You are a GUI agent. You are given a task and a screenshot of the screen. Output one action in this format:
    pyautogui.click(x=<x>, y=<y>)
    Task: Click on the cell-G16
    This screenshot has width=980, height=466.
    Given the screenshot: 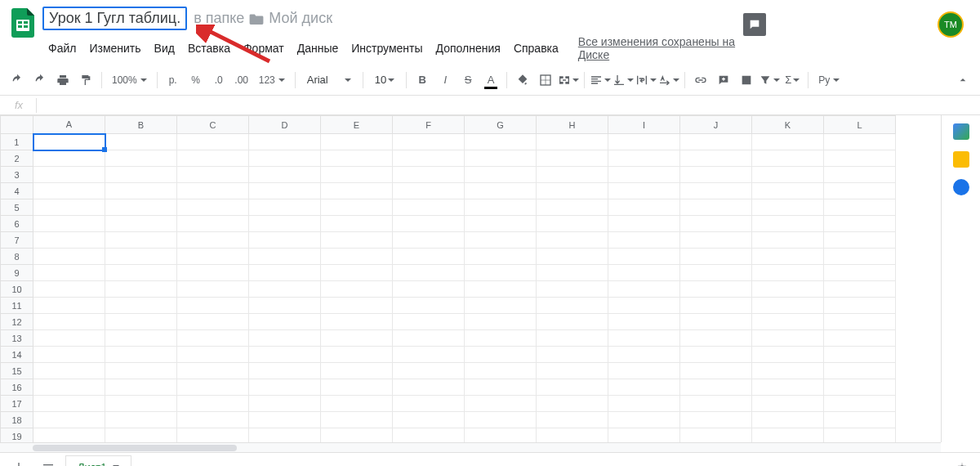 What is the action you would take?
    pyautogui.click(x=501, y=388)
    